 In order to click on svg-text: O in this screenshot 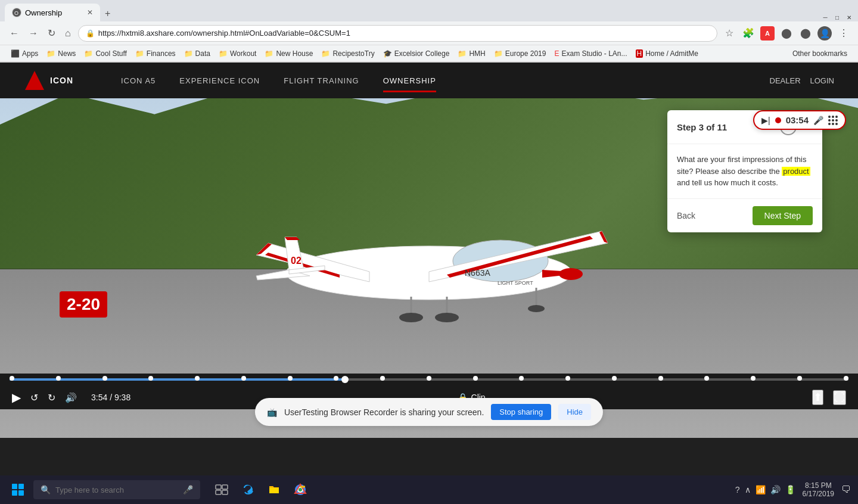, I will do `click(17, 13)`.